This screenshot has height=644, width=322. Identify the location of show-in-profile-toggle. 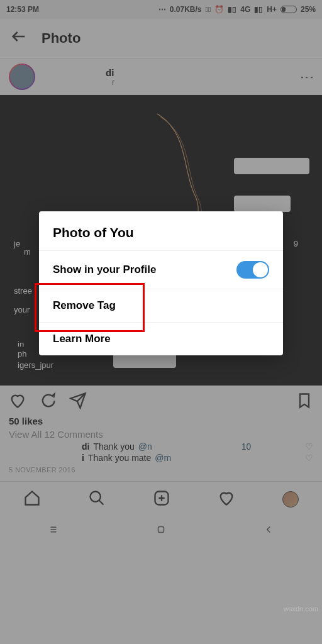
(253, 270).